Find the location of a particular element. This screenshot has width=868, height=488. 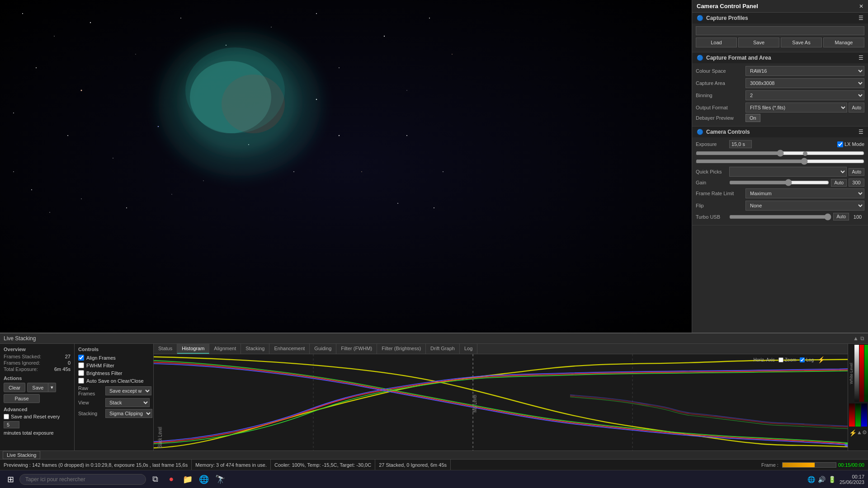

tab-stacking: Stacking is located at coordinates (255, 349).